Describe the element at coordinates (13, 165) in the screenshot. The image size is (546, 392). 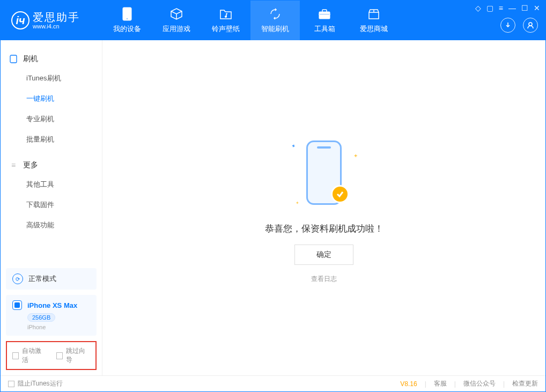
I see `list-icon: ≡` at that location.